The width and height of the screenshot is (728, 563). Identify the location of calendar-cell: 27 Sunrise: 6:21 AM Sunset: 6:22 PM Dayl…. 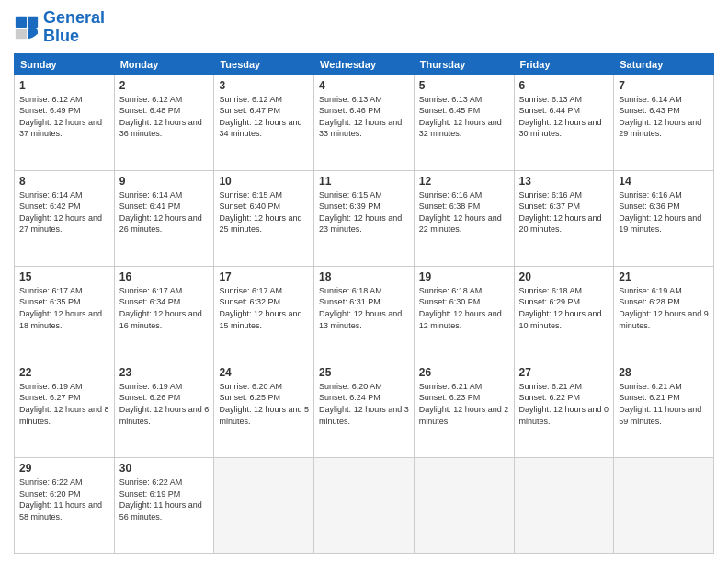
(564, 409).